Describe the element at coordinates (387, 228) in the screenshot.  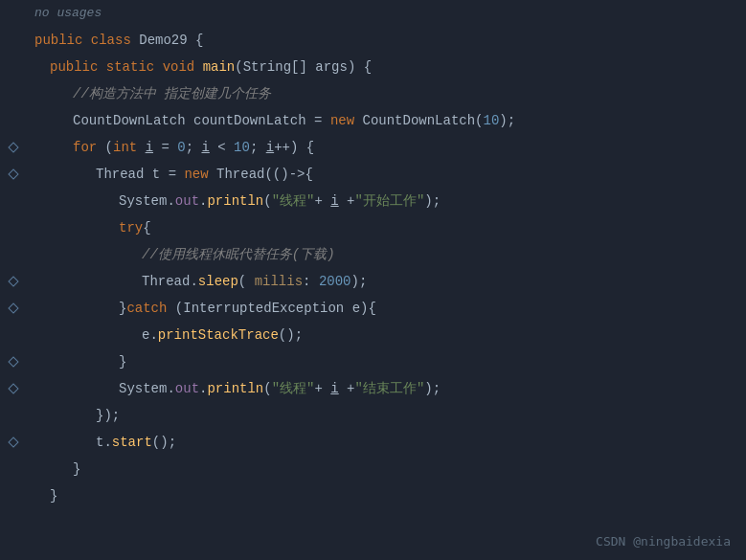
I see `code-line-9: try{` at that location.